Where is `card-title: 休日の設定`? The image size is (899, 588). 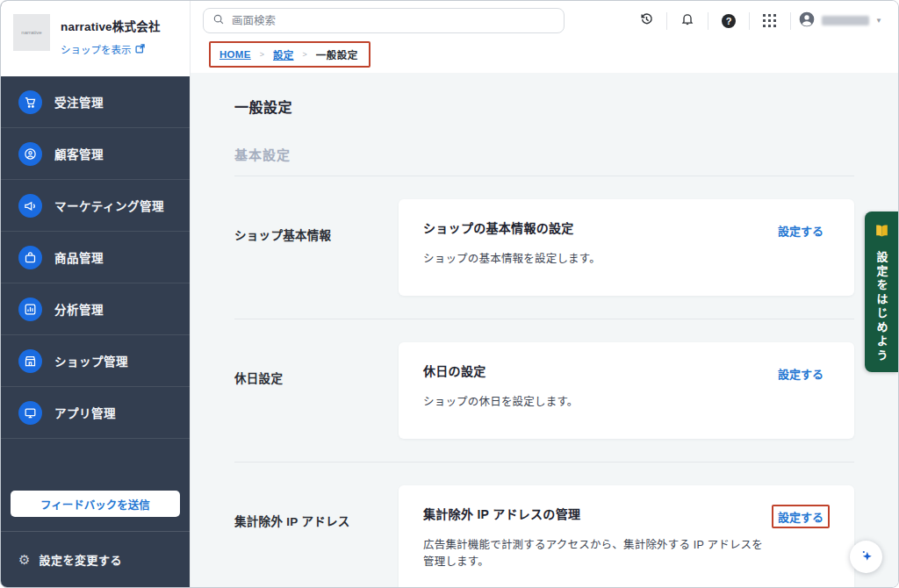 card-title: 休日の設定 is located at coordinates (597, 370).